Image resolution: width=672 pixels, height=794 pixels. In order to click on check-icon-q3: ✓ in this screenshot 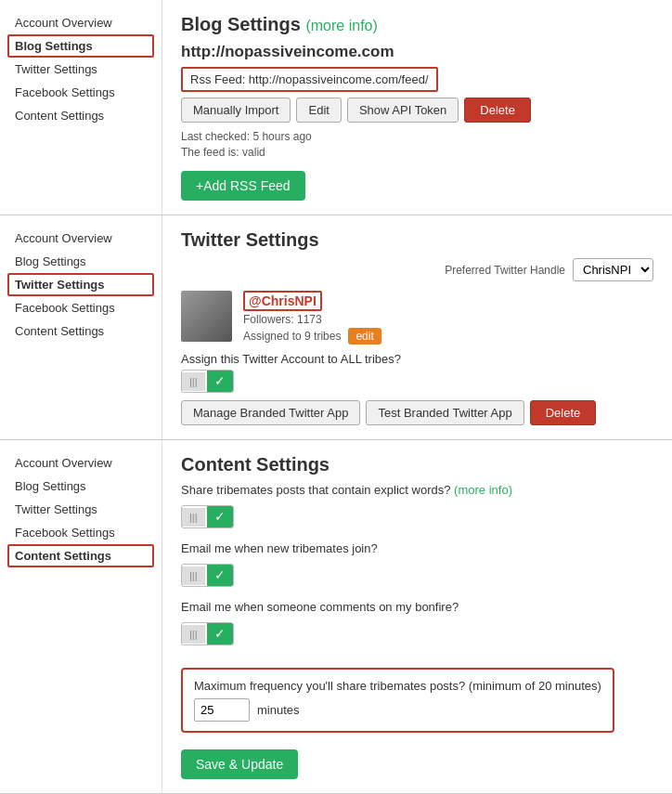, I will do `click(220, 633)`.